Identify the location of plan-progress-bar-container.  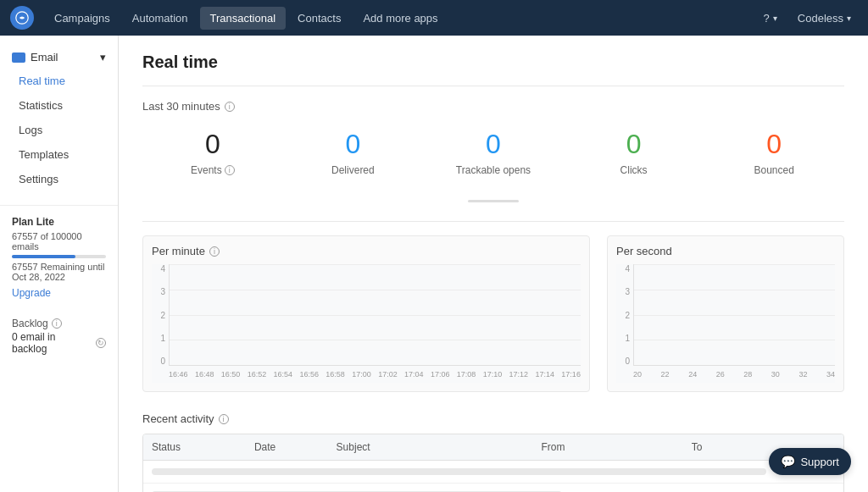
(59, 257).